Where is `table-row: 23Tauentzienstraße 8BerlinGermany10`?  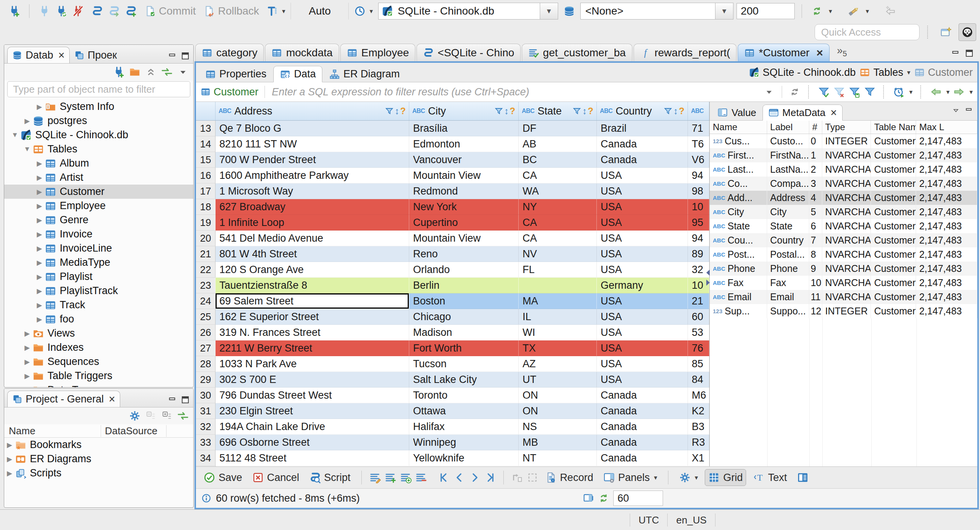
table-row: 23Tauentzienstraße 8BerlinGermany10 is located at coordinates (452, 286).